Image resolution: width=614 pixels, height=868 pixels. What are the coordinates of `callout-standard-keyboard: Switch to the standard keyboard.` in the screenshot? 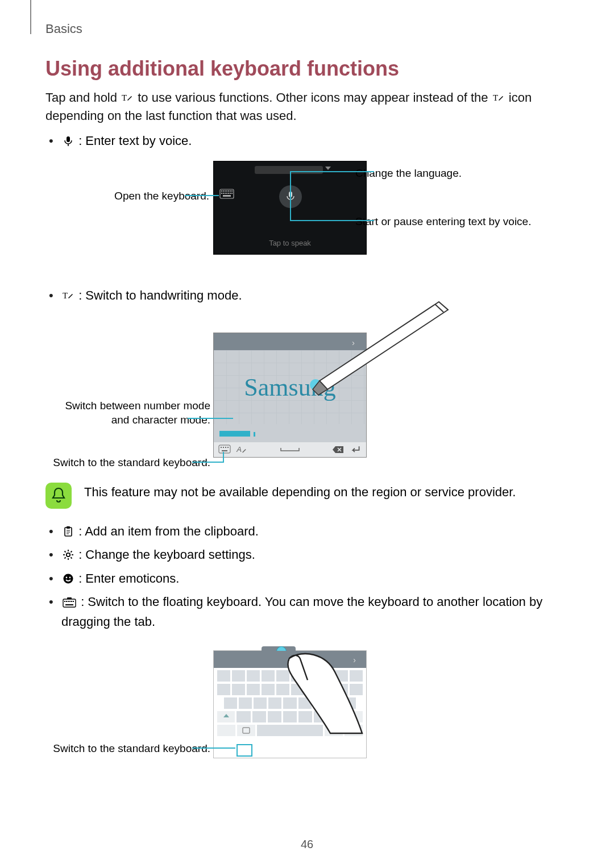 It's located at (128, 463).